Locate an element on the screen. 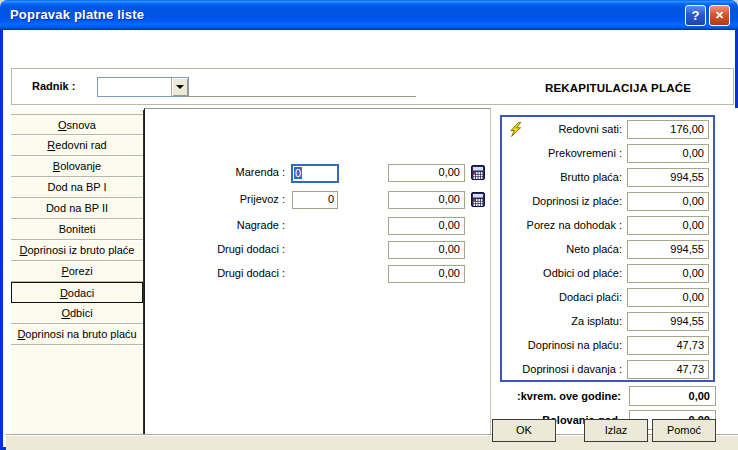  sidebar-item-dod-na-bp-1: Dod na BP I is located at coordinates (77, 188).